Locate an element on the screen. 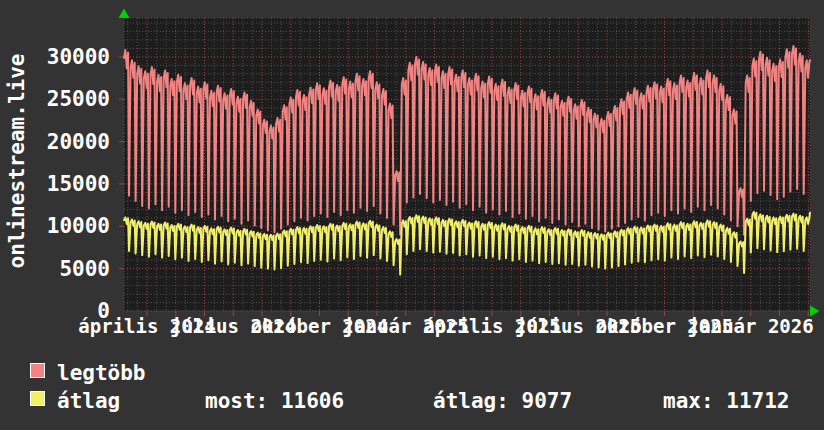  legend-swatch-legtobb is located at coordinates (38, 370).